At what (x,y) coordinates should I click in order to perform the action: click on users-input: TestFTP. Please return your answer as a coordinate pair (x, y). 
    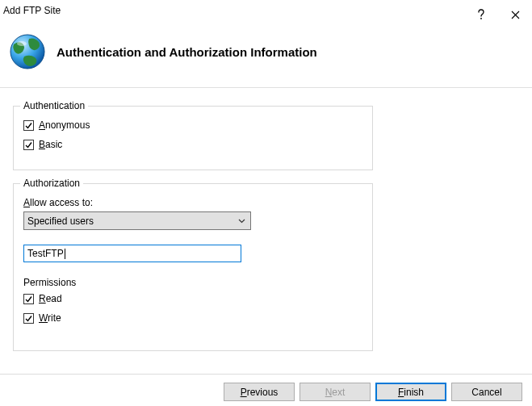
    Looking at the image, I should click on (132, 253).